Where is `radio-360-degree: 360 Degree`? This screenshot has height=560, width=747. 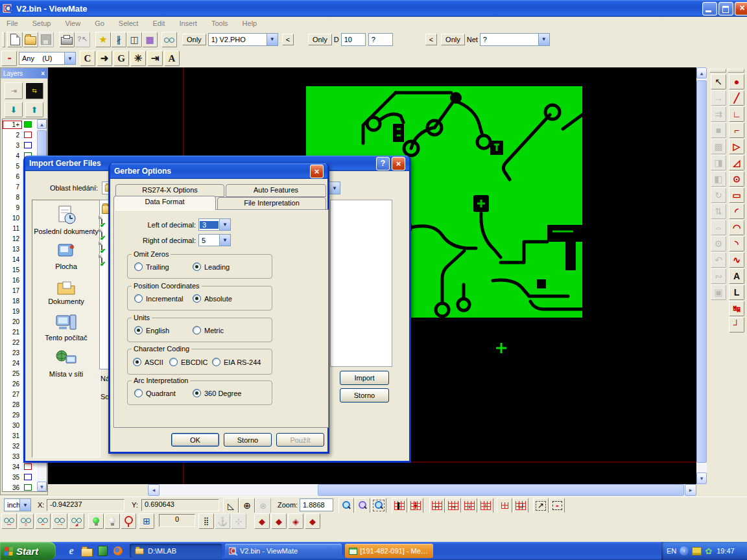 radio-360-degree: 360 Degree is located at coordinates (217, 393).